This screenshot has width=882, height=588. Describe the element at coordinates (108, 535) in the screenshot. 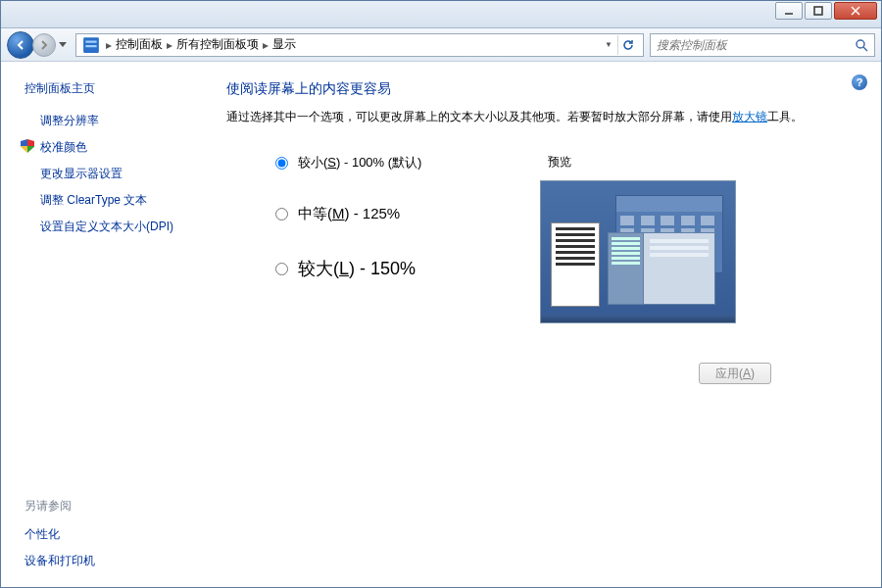

I see `see-also-personalization: 个性化` at that location.